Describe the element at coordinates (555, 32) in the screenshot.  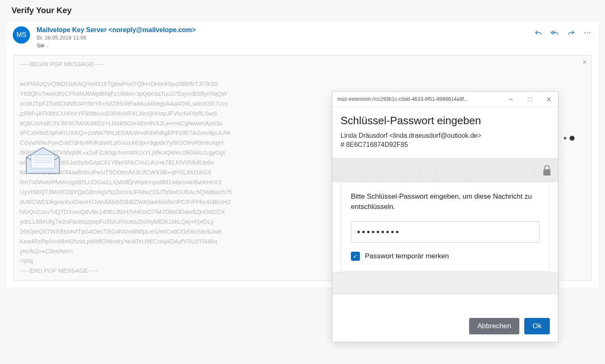
I see `reply-all-button` at that location.